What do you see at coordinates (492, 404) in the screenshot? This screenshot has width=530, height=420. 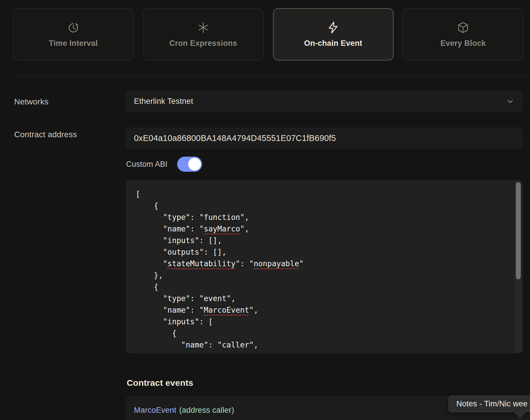 I see `notes-tooltip-text: Notes - Tim/Nic wee` at bounding box center [492, 404].